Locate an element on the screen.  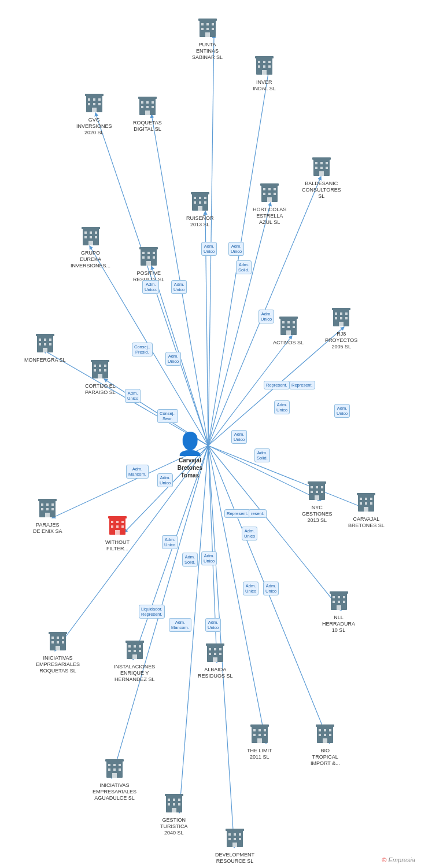
role-badge-14: Adm. Unico is located at coordinates (239, 437).